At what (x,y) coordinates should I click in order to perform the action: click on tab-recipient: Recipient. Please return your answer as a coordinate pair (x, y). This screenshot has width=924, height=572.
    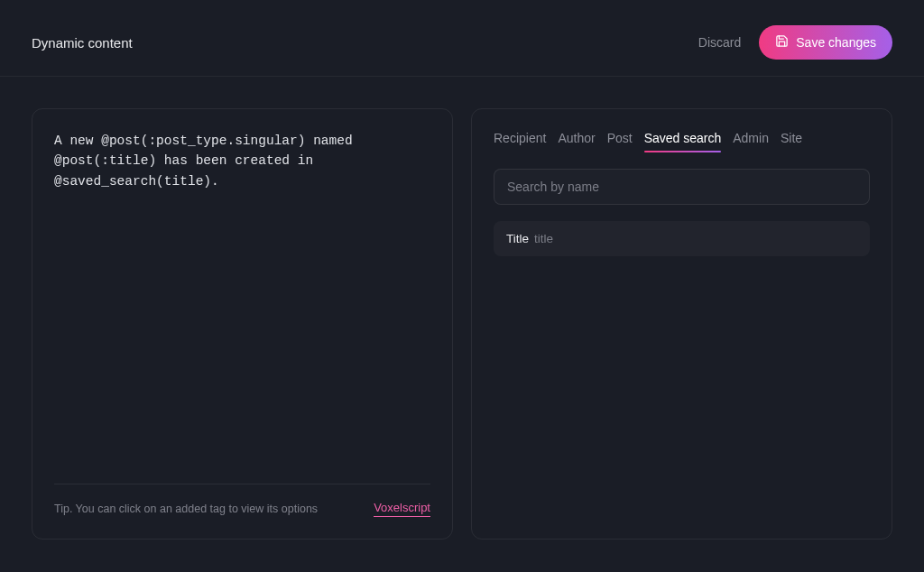
    Looking at the image, I should click on (520, 142).